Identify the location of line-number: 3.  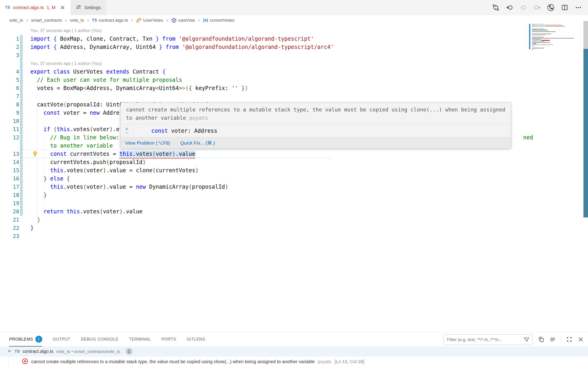
(10, 55).